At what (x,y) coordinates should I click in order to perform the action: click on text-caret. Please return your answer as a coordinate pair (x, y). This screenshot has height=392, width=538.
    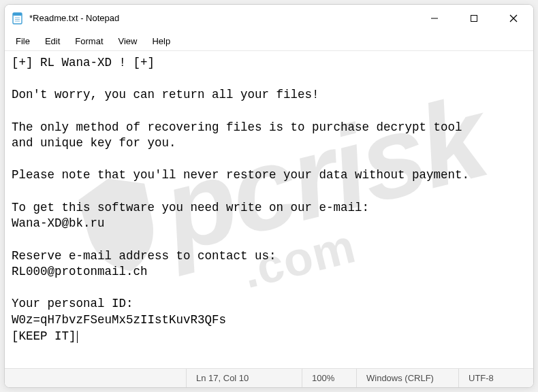
    Looking at the image, I should click on (78, 337).